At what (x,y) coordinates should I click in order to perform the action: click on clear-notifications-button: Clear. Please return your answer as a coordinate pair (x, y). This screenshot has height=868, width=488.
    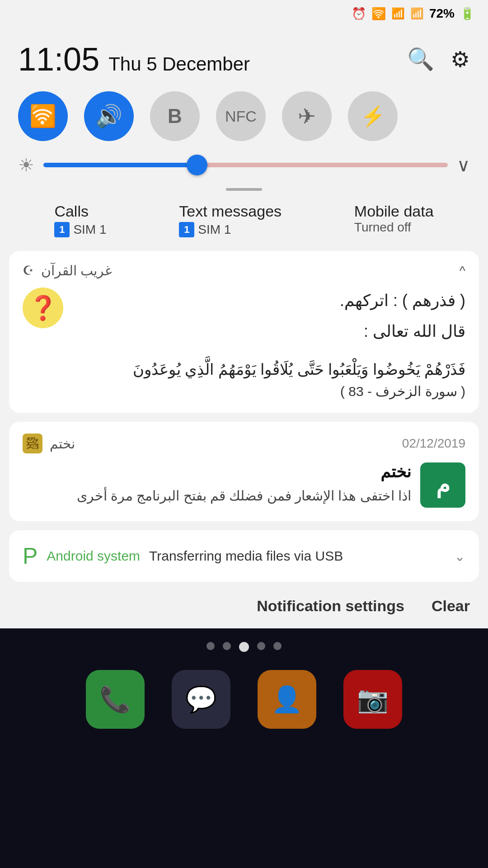
    Looking at the image, I should click on (451, 606).